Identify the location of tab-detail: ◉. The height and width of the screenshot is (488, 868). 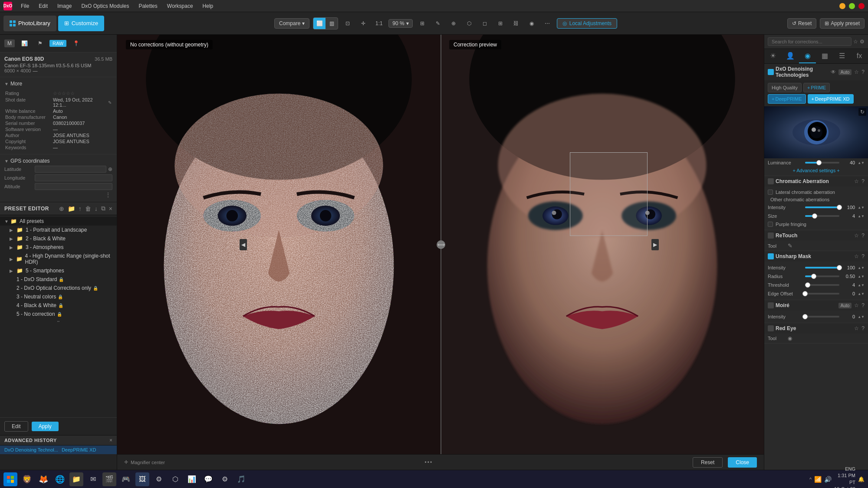
(808, 56).